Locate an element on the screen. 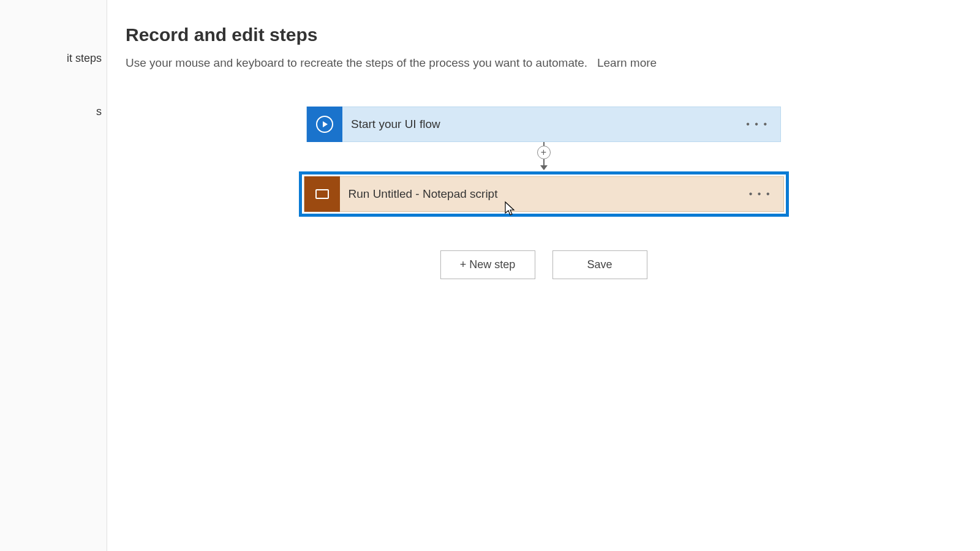  learn-more-link: Learn more is located at coordinates (627, 62).